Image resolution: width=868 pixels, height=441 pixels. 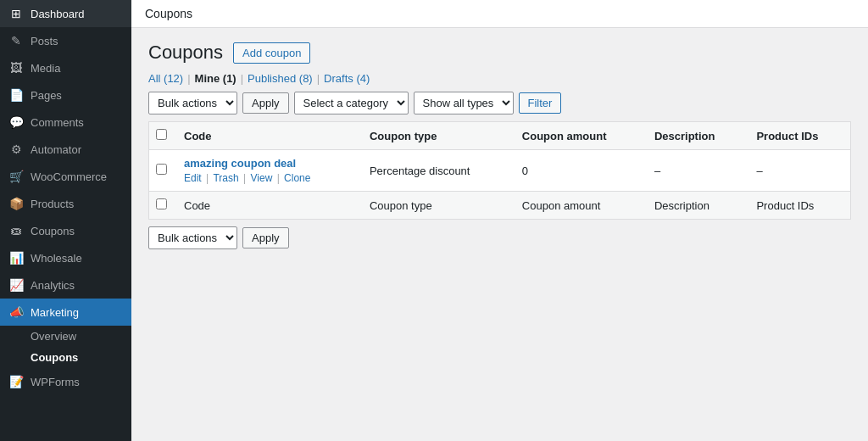 I want to click on sidebar-label-wholesale: Wholesale, so click(x=56, y=258).